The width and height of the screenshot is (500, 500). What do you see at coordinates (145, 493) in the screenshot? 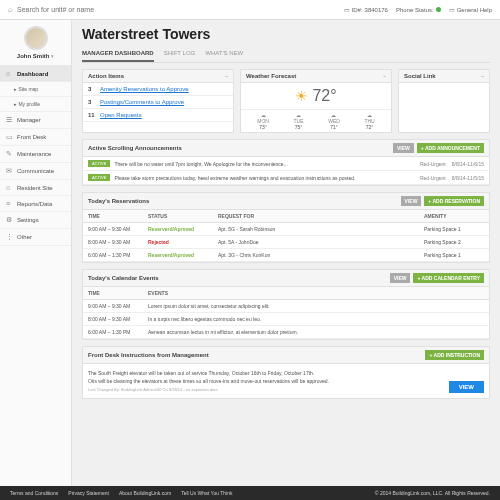
I see `footer-link: About BuildingLink.com` at bounding box center [145, 493].